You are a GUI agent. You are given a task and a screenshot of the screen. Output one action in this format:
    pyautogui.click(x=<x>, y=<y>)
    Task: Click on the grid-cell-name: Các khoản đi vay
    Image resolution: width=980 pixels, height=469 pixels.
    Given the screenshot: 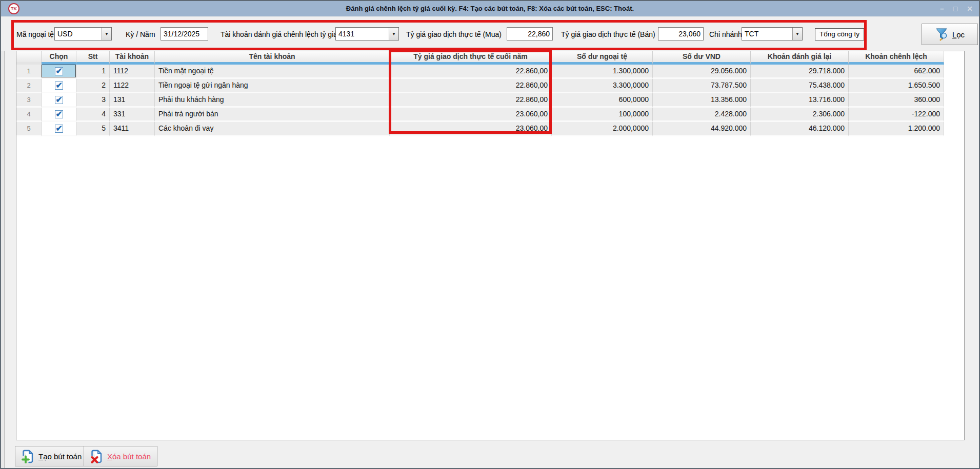 What is the action you would take?
    pyautogui.click(x=272, y=129)
    